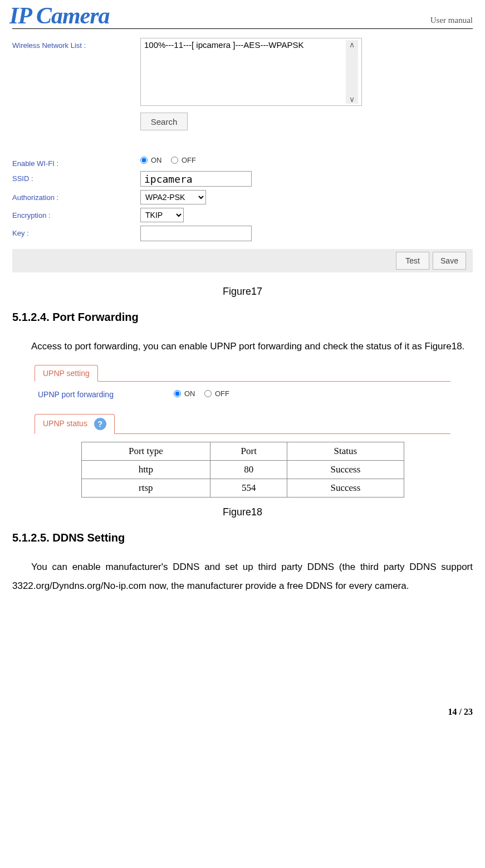 The image size is (485, 868). What do you see at coordinates (66, 373) in the screenshot?
I see `upnp-setting-tab: UPNP setting` at bounding box center [66, 373].